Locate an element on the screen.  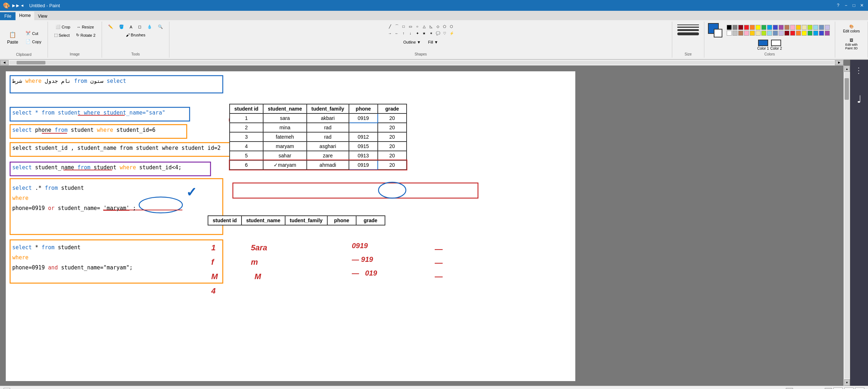
scroll-left-btn: ◀ is located at coordinates (4, 63).